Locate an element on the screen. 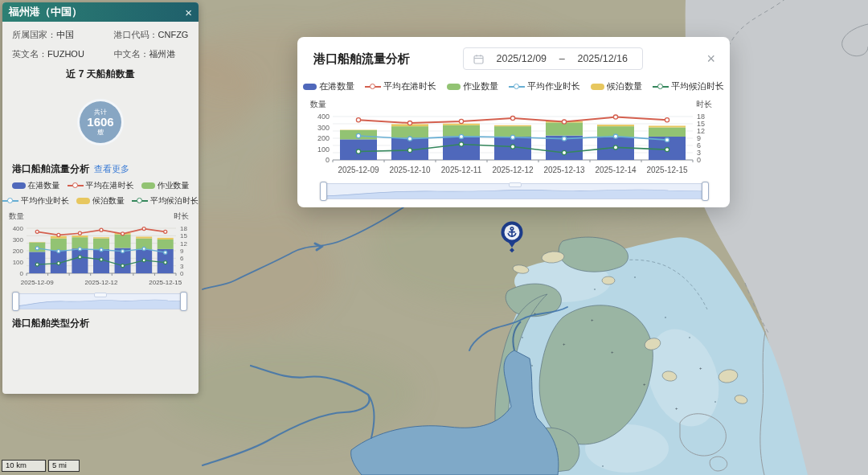  legend-label: 平均在港时长 is located at coordinates (110, 186).